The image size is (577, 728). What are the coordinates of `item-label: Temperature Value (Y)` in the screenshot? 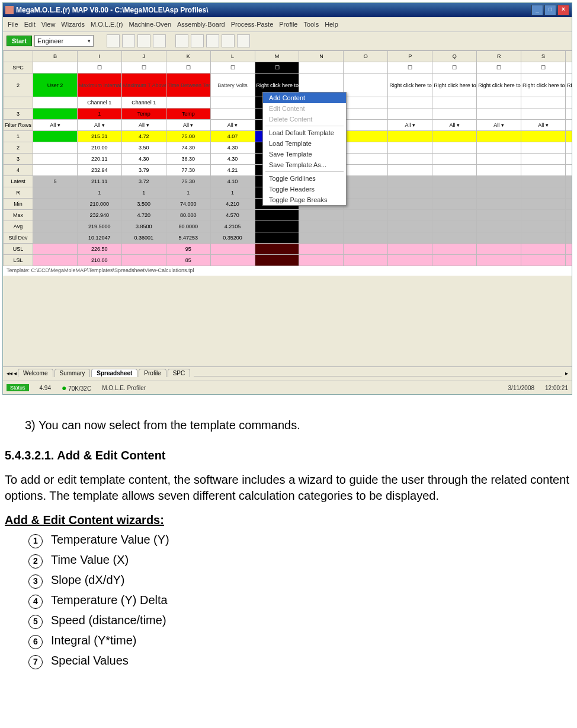 It's located at (110, 539).